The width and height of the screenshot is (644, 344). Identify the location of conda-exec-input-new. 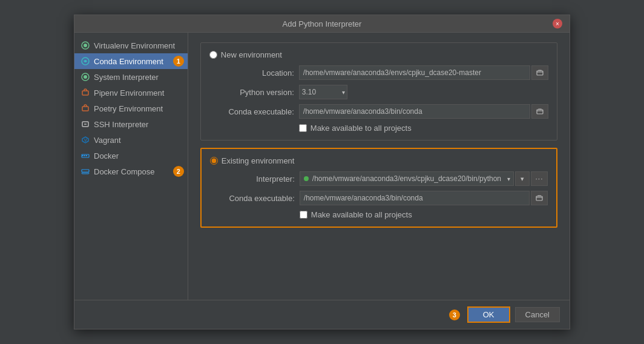
(415, 111).